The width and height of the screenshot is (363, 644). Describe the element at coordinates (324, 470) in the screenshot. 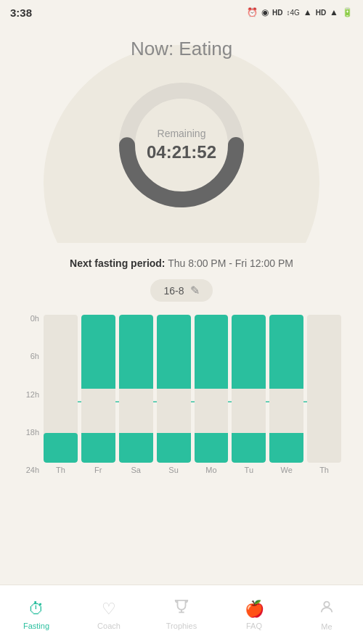

I see `bar-day-label-7: Th` at that location.